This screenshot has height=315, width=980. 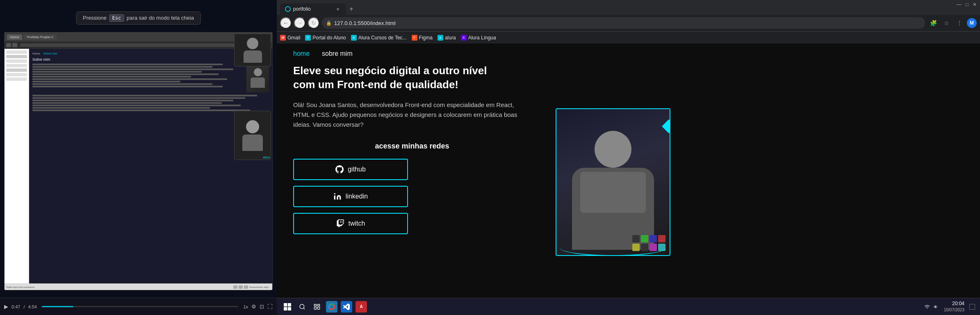 I want to click on windows-start-icon, so click(x=287, y=307).